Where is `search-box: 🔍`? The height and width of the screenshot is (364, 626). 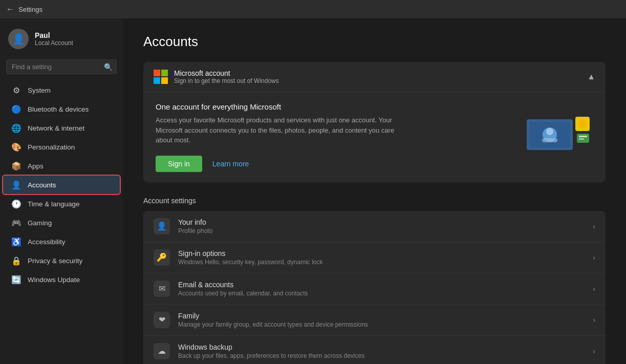
search-box: 🔍 is located at coordinates (61, 67).